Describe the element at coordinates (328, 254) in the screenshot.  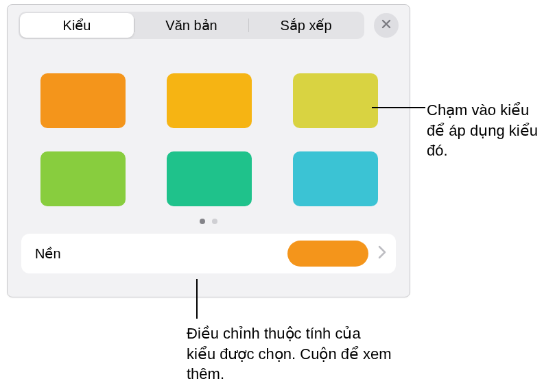
I see `fill-color-preview` at that location.